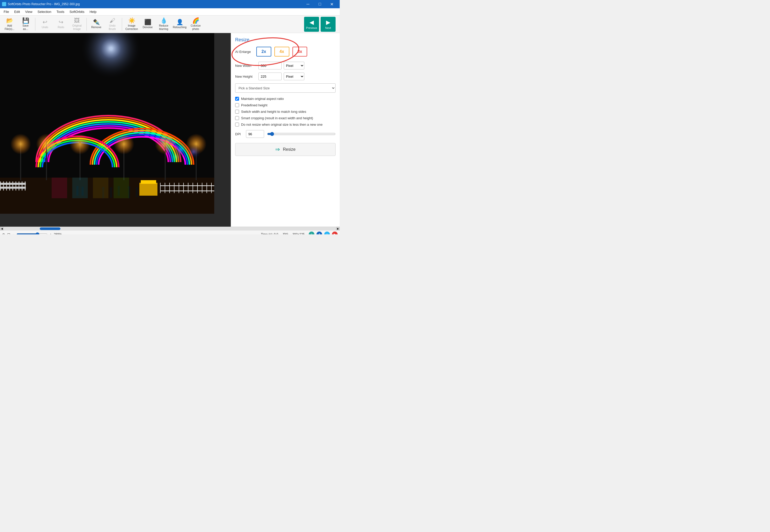 This screenshot has height=532, width=770. What do you see at coordinates (13, 233) in the screenshot?
I see `zoom-minus-button: −` at bounding box center [13, 233].